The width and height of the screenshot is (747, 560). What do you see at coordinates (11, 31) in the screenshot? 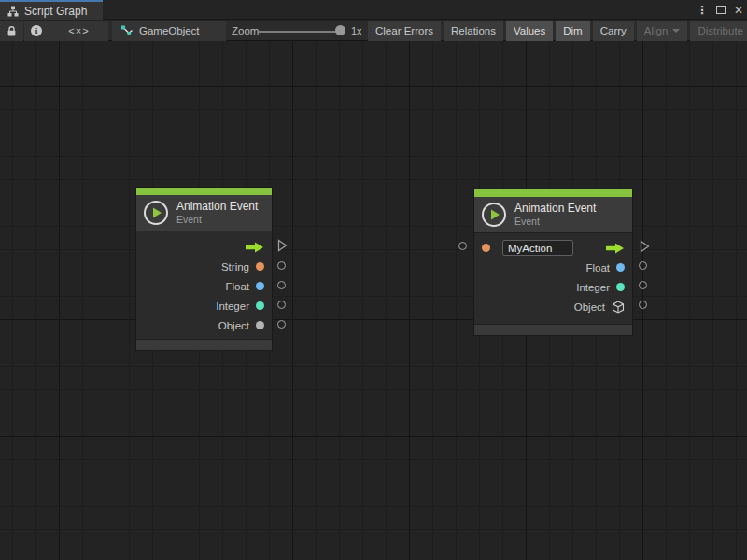
I see `lock-button` at bounding box center [11, 31].